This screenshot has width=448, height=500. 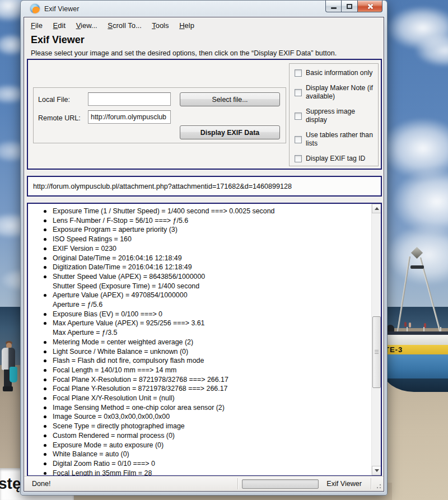 What do you see at coordinates (416, 366) in the screenshot?
I see `boat-hull-blue` at bounding box center [416, 366].